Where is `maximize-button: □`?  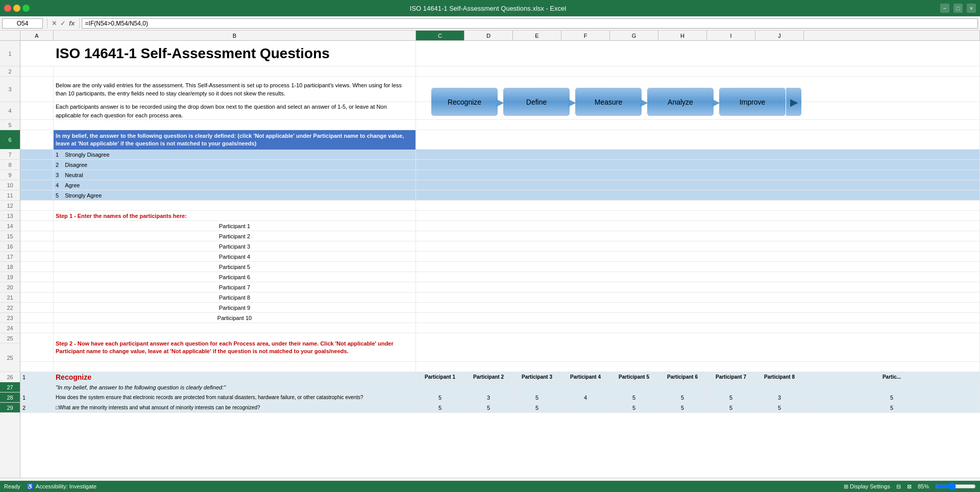 maximize-button: □ is located at coordinates (958, 8).